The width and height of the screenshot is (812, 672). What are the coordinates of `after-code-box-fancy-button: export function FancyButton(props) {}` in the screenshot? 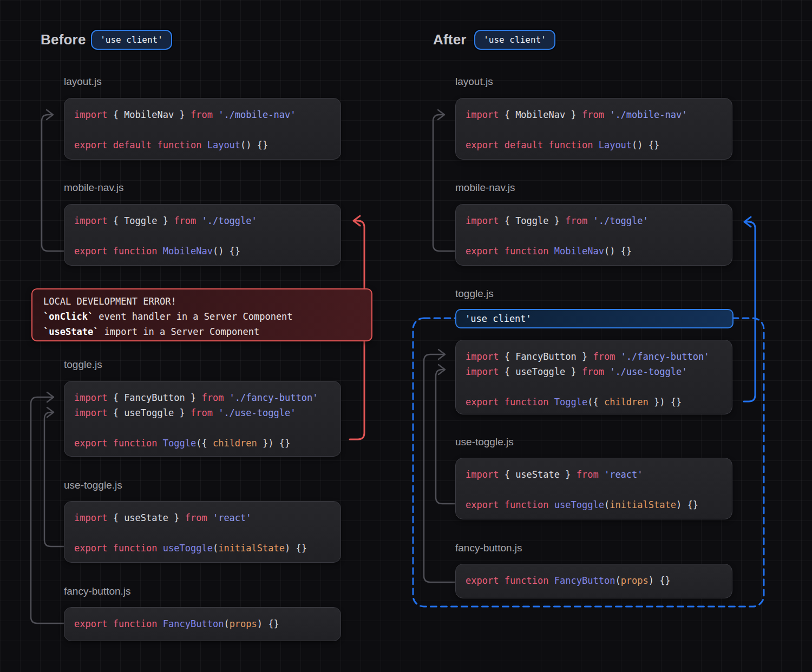 It's located at (594, 581).